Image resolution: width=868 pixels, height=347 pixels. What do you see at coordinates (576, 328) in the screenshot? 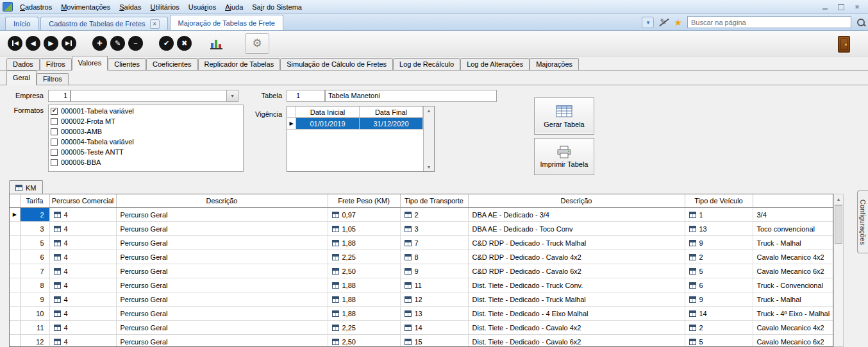
I see `cell-descricao: Dist. Tiete - Dedicado - Cavalo 4x2` at bounding box center [576, 328].